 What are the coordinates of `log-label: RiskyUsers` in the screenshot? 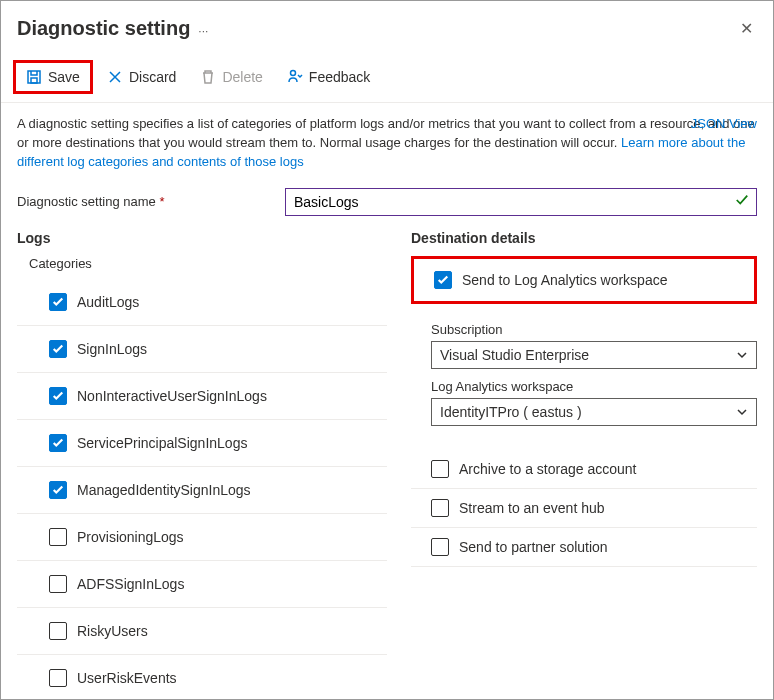 It's located at (112, 631).